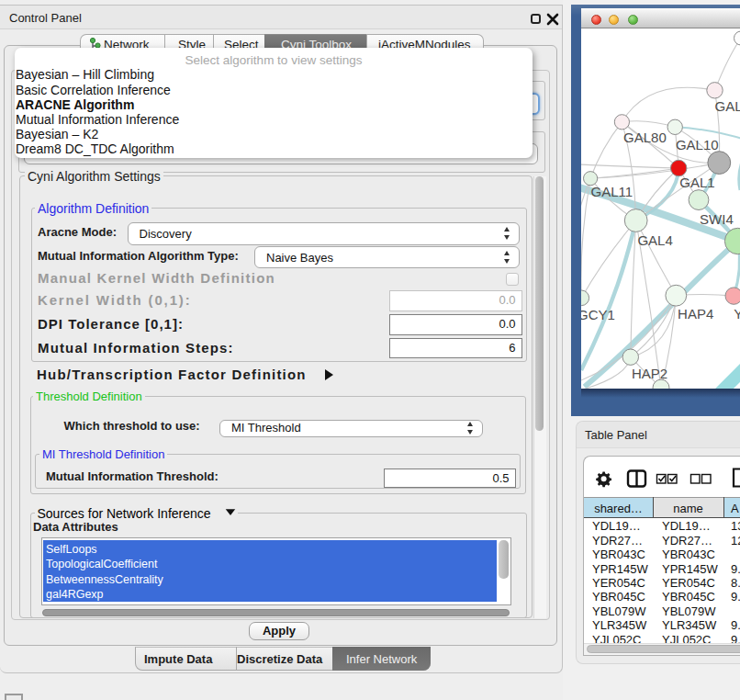 Image resolution: width=740 pixels, height=700 pixels. Describe the element at coordinates (696, 314) in the screenshot. I see `svg-text: HAP4` at that location.